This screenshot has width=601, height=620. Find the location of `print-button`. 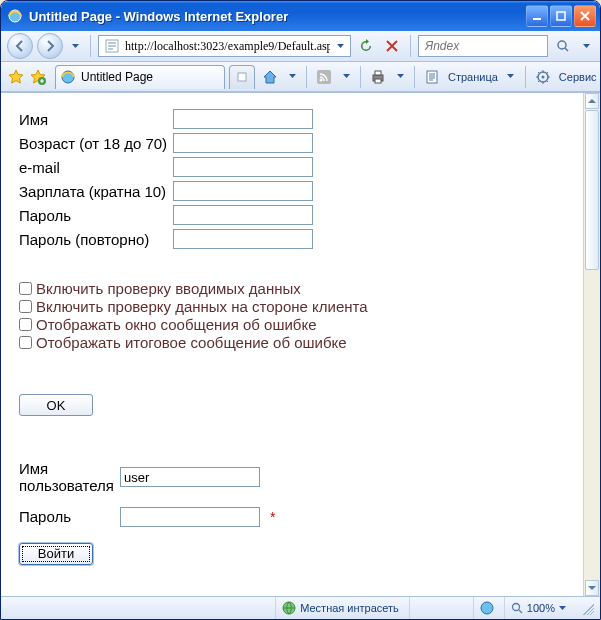

print-button is located at coordinates (378, 77).